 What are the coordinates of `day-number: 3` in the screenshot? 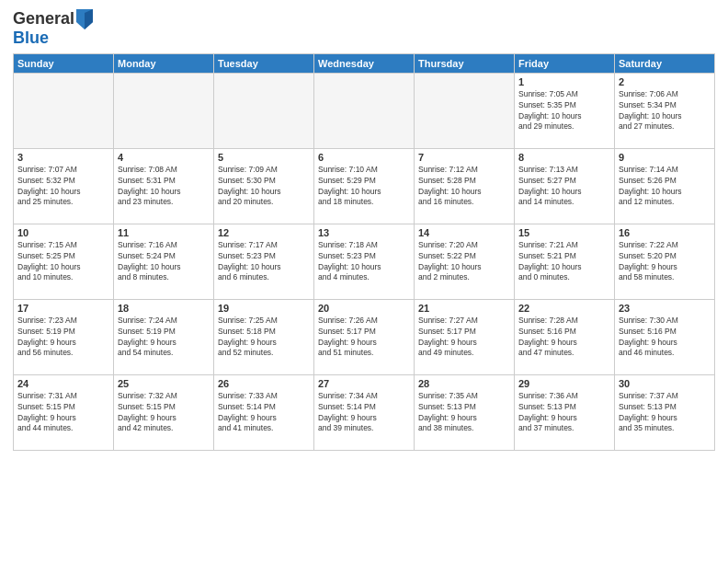 It's located at (63, 157).